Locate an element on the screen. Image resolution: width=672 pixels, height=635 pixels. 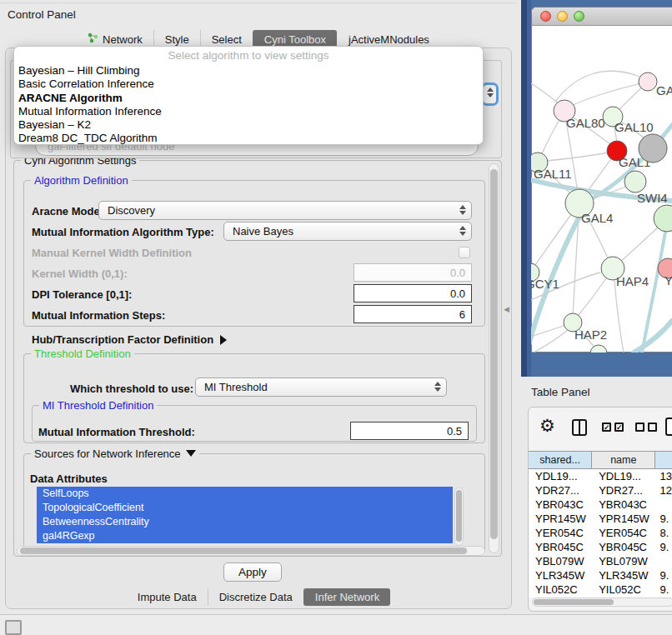
gear-icon: ⚙ is located at coordinates (547, 425).